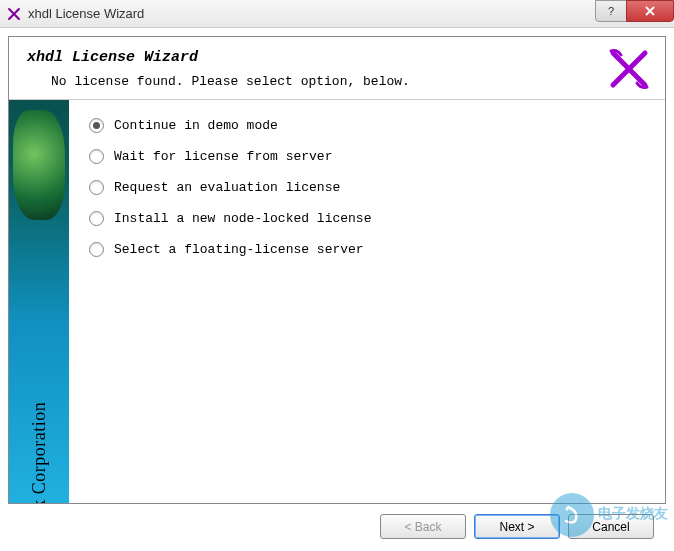 Image resolution: width=674 pixels, height=551 pixels. Describe the element at coordinates (39, 302) in the screenshot. I see `side-banner: X-Tek Corporation` at that location.